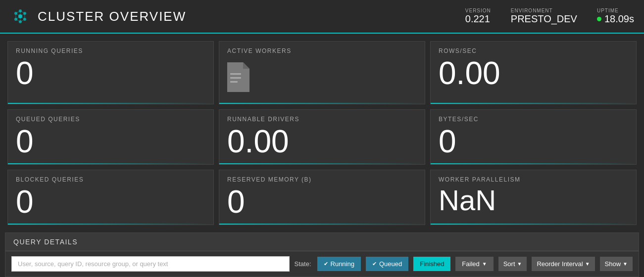 This screenshot has height=277, width=644. What do you see at coordinates (343, 264) in the screenshot?
I see `filter-running-label: Running` at bounding box center [343, 264].